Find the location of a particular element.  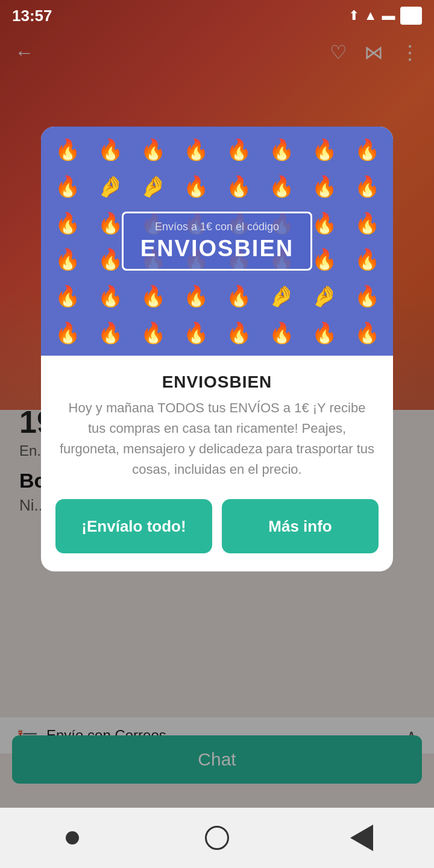

more-info-label: Más info is located at coordinates (300, 527).